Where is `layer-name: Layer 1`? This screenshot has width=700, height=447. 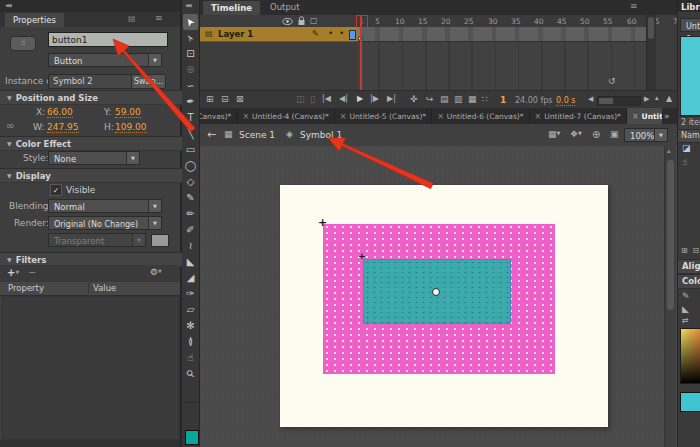
layer-name: Layer 1 is located at coordinates (236, 34).